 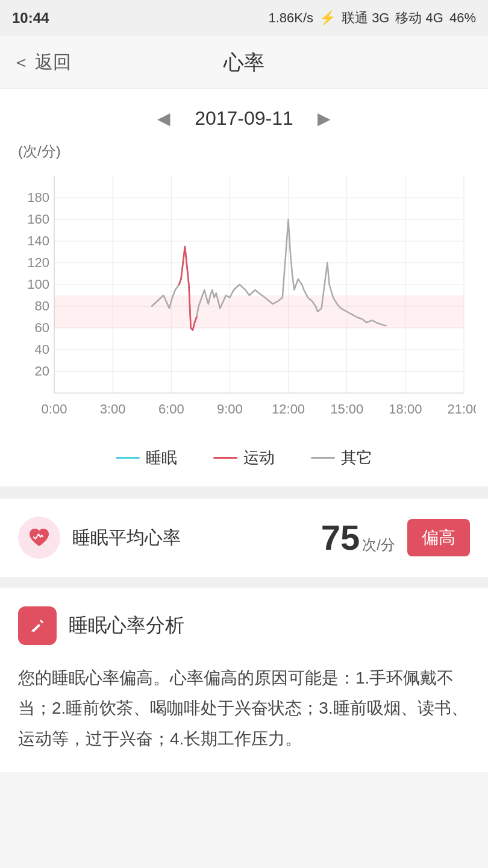 What do you see at coordinates (30, 18) in the screenshot?
I see `status-time: 10:44` at bounding box center [30, 18].